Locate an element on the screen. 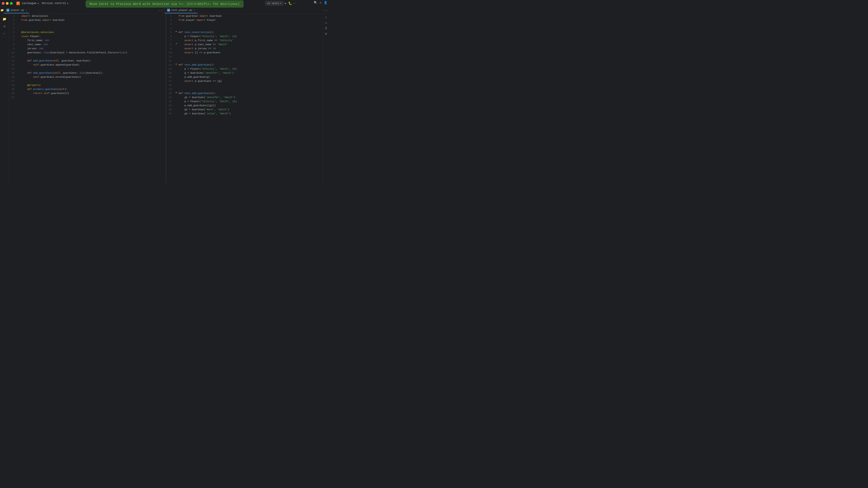  code-line: 2 from guardian import Guardian is located at coordinates (88, 20).